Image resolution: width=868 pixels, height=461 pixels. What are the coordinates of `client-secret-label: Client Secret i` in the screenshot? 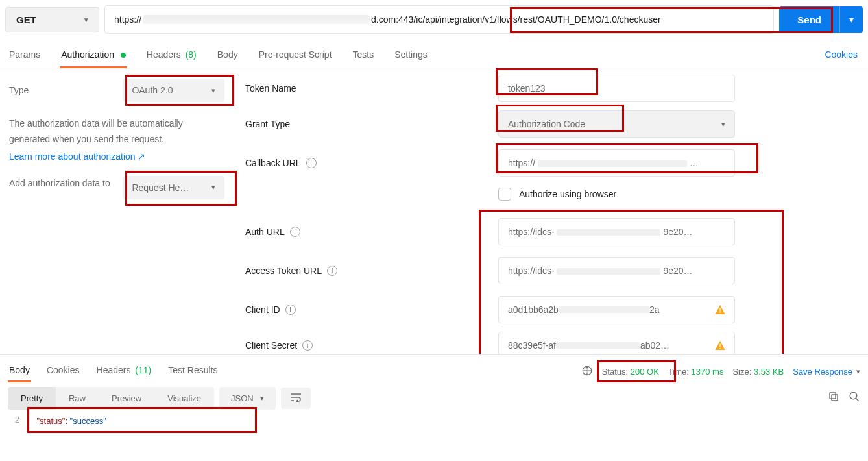 It's located at (372, 345).